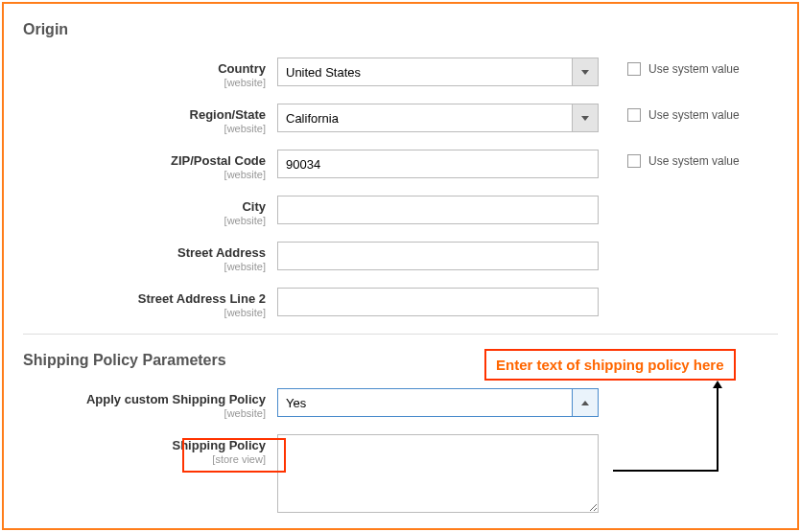  I want to click on street1-input, so click(437, 256).